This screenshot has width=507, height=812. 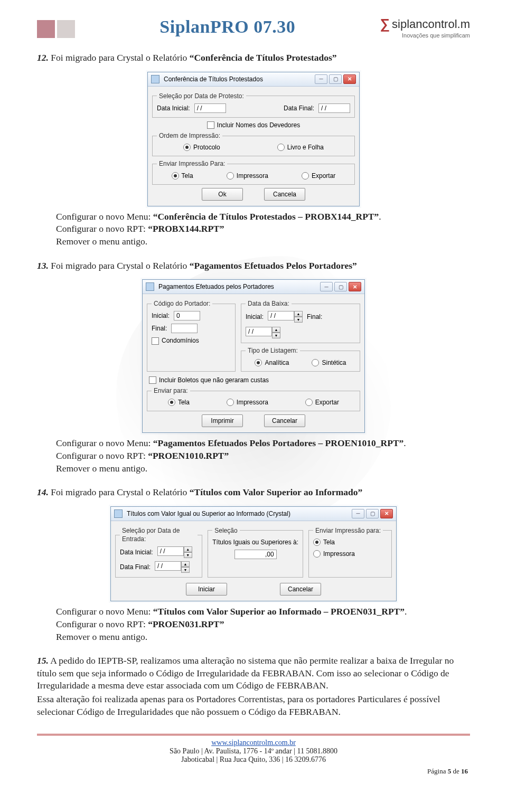 I want to click on group-enviar-para: Enviar para: Tela Impressora Exportar, so click(x=253, y=399).